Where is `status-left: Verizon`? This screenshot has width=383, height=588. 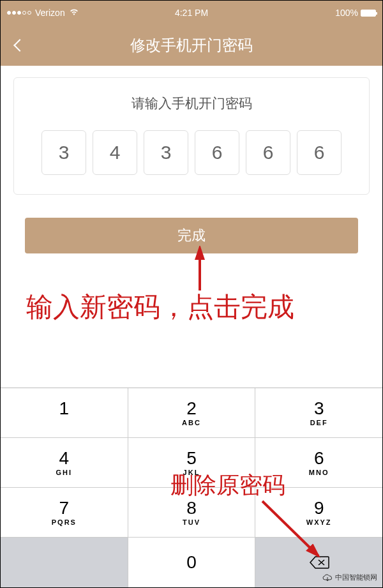 status-left: Verizon is located at coordinates (43, 13).